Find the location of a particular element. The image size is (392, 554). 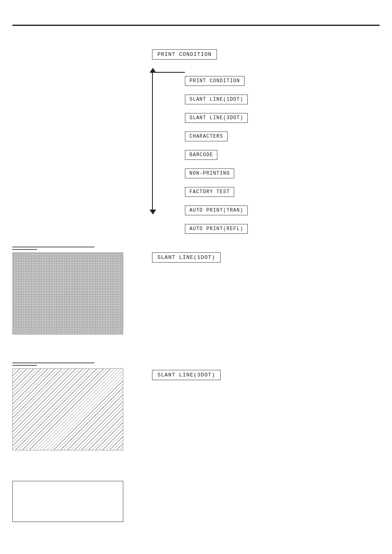

slant3-label-box: SLANT LINE(3DOT) is located at coordinates (187, 375).